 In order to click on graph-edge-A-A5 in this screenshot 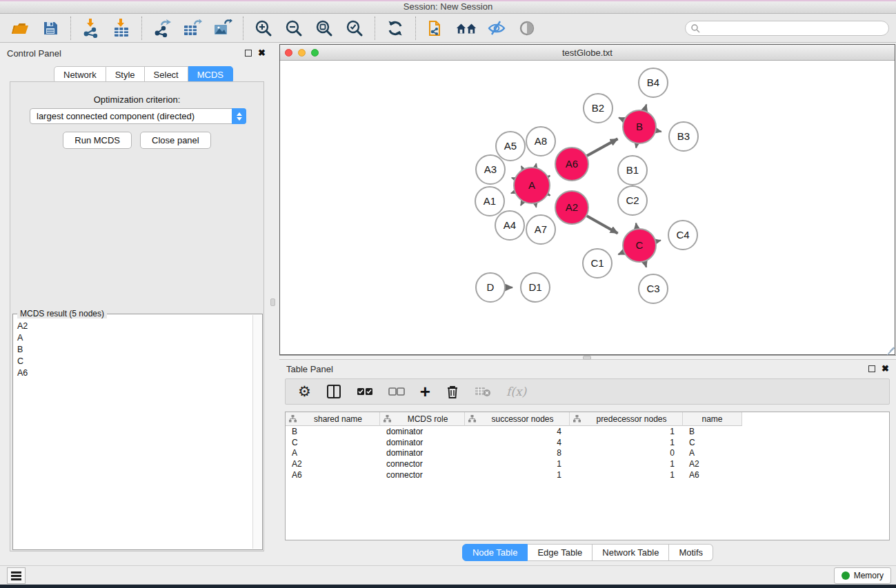, I will do `click(522, 168)`.